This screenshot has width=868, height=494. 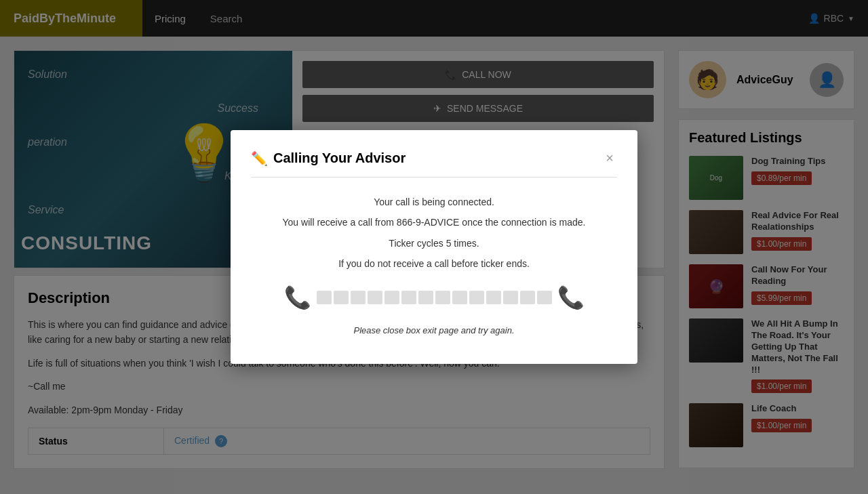 What do you see at coordinates (434, 243) in the screenshot?
I see `modal-line-3: Ticker cycles 5 times.` at bounding box center [434, 243].